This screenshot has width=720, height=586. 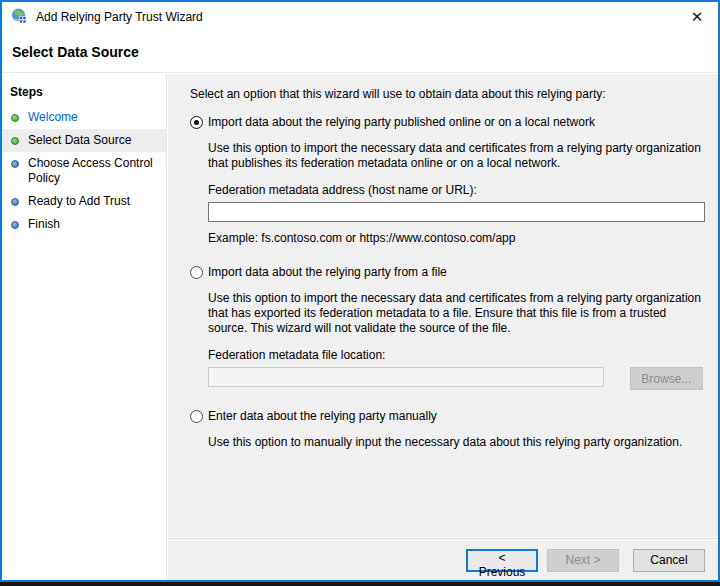 What do you see at coordinates (196, 272) in the screenshot?
I see `radio-import-file` at bounding box center [196, 272].